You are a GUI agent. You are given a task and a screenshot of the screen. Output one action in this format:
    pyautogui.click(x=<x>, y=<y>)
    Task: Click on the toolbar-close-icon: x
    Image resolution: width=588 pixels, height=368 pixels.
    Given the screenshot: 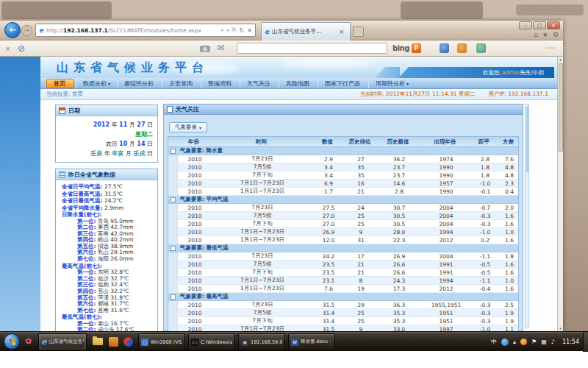 What is the action you would take?
    pyautogui.click(x=7, y=49)
    